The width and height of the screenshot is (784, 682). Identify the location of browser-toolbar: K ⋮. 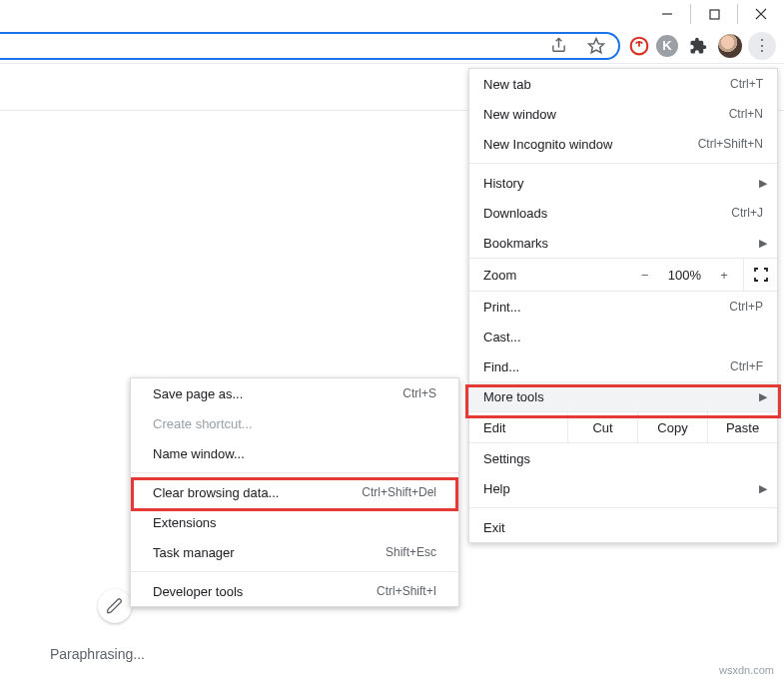
(392, 46).